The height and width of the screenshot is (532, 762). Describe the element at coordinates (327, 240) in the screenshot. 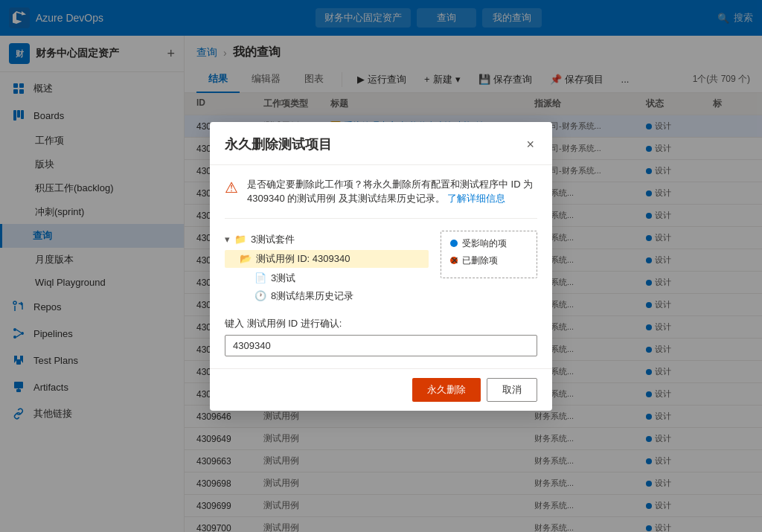

I see `tree-row-suite: ▾ 📁 3测试套件` at that location.